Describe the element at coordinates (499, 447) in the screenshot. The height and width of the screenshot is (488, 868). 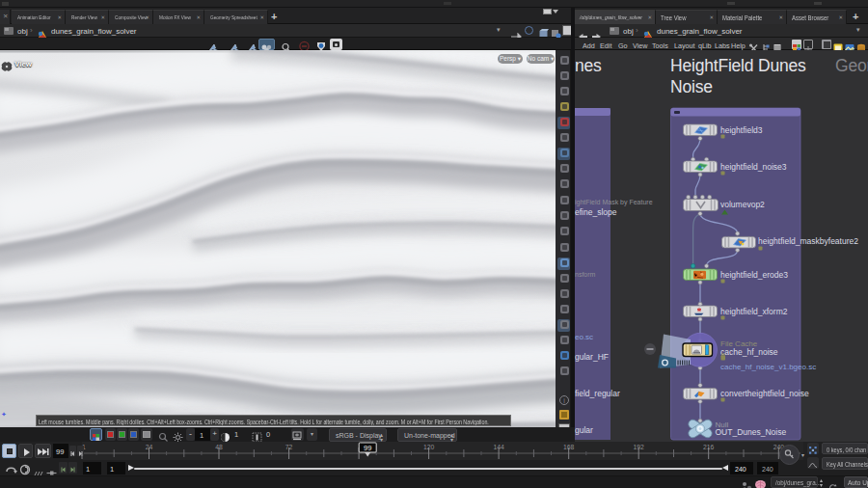
I see `svg-text: 144` at that location.